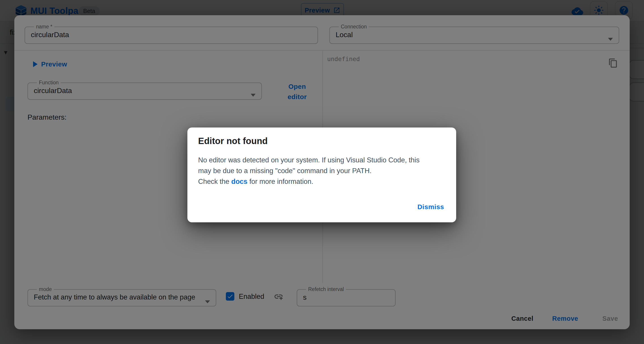 The image size is (644, 344). Describe the element at coordinates (431, 207) in the screenshot. I see `dismiss-button: Dismiss` at that location.